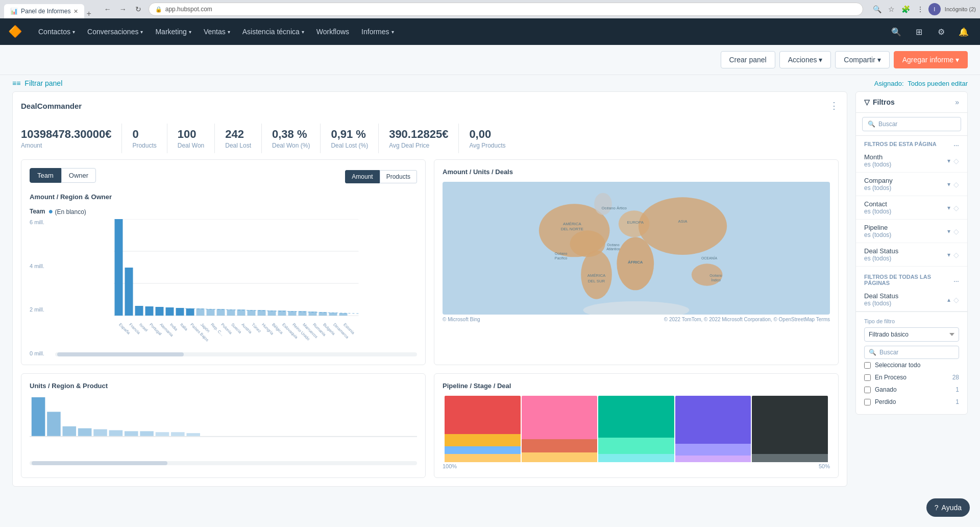 This screenshot has width=980, height=527. I want to click on filter-option-perdido: Perdido 1, so click(912, 402).